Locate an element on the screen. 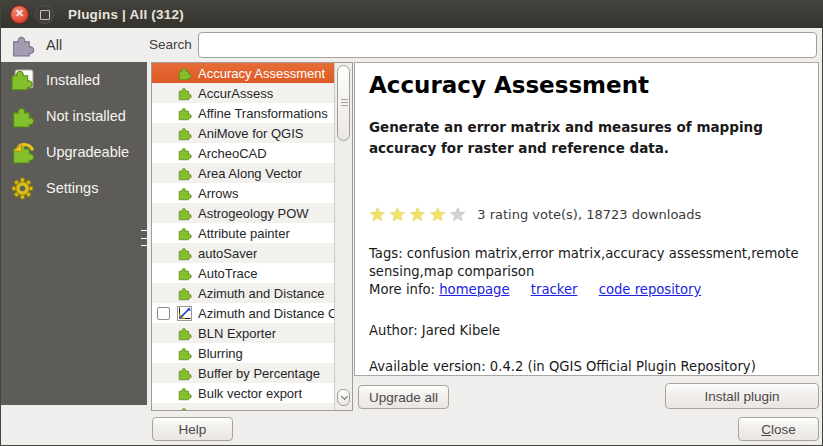  plugin-list-item: AccurAssess is located at coordinates (243, 93).